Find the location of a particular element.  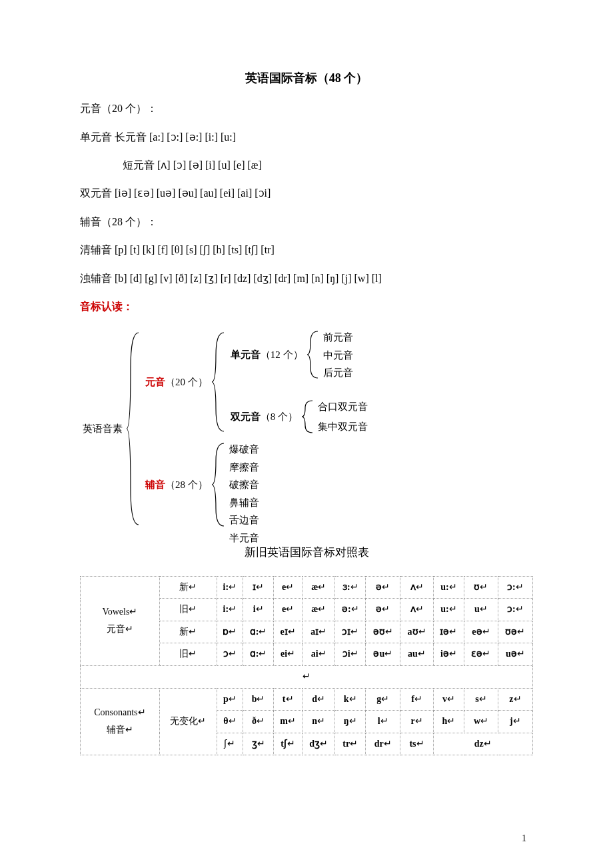

ipa-cell: ð↵ is located at coordinates (259, 722).